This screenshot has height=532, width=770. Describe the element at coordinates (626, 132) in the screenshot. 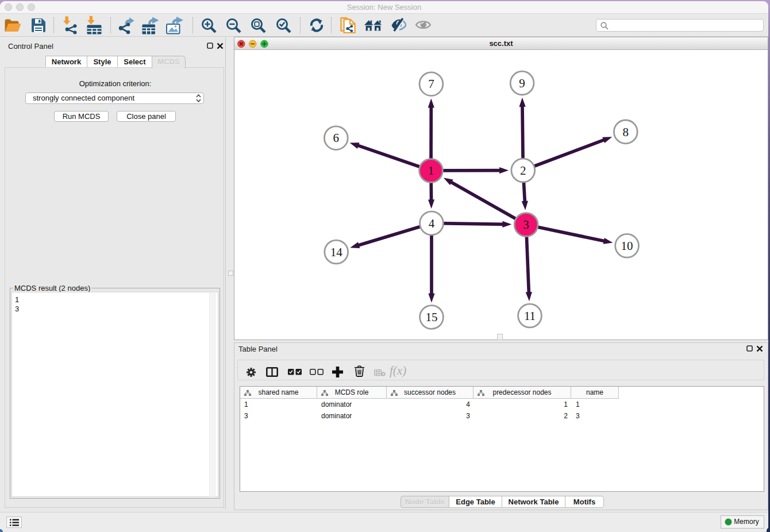

I see `svg-text: 8` at that location.